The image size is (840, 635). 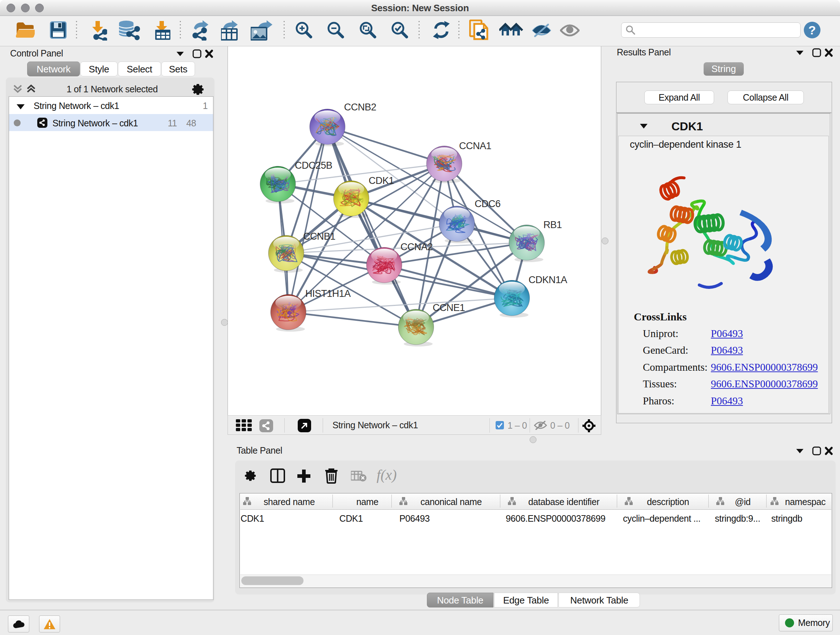 I want to click on svg-text: CDC6, so click(x=488, y=204).